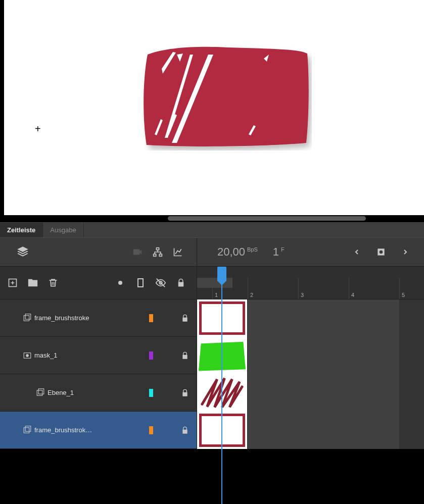 This screenshot has height=504, width=424. I want to click on layer-name: frame_brushstrok…, so click(63, 430).